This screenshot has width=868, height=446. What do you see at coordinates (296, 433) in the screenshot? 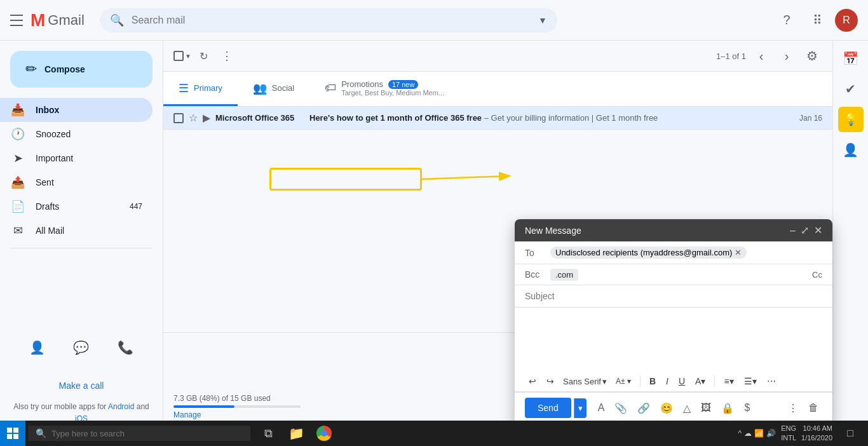
I see `file-explorer-button: 📁` at bounding box center [296, 433].